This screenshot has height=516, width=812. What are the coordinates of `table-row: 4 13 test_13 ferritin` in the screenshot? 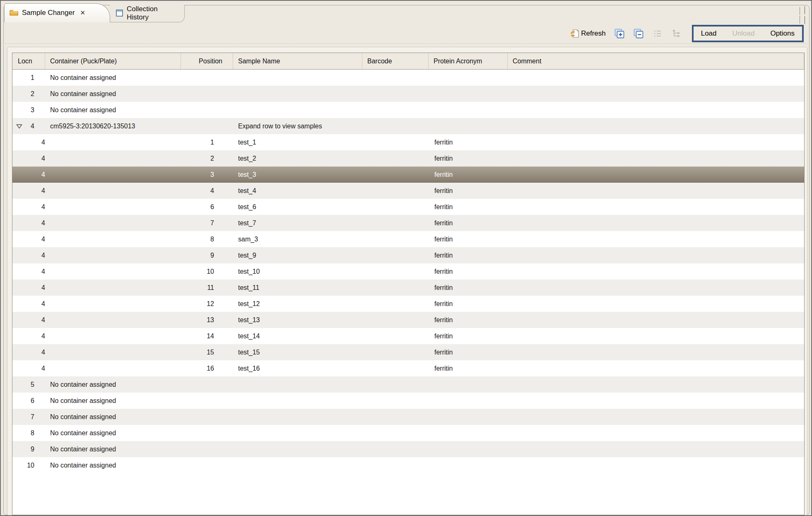 It's located at (408, 320).